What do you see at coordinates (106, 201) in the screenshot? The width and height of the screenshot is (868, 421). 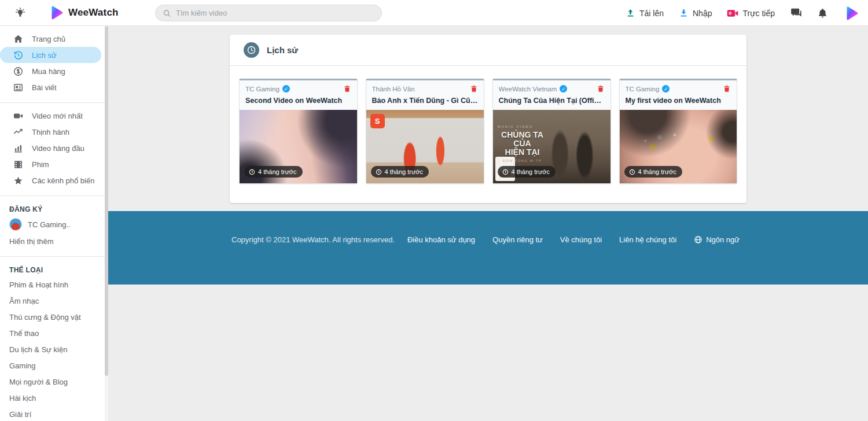 I see `scrollbar-thumb` at bounding box center [106, 201].